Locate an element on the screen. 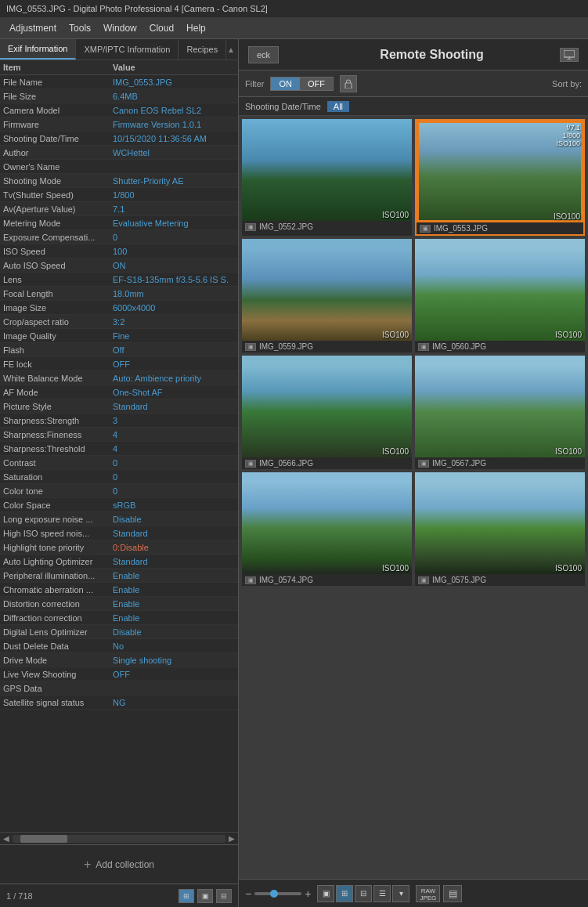 The width and height of the screenshot is (588, 907). view-icon-1: ⊞ is located at coordinates (186, 896).